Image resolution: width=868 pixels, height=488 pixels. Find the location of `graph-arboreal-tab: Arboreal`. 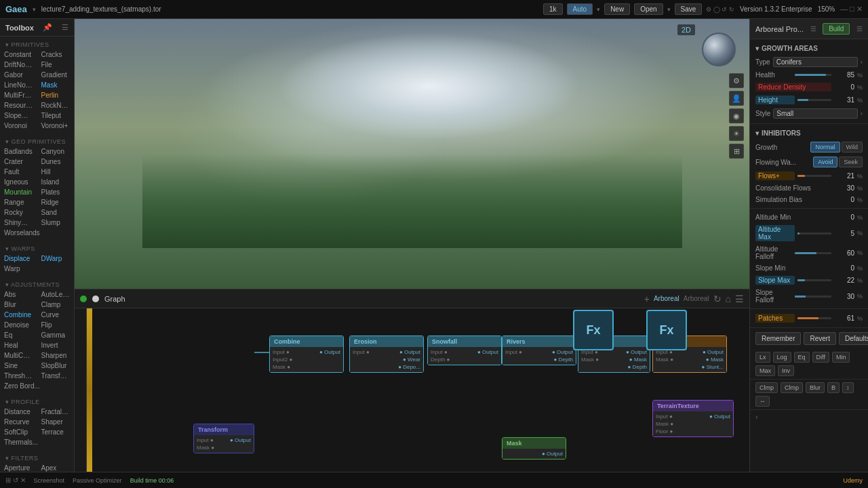

graph-arboreal-tab: Arboreal is located at coordinates (667, 298).